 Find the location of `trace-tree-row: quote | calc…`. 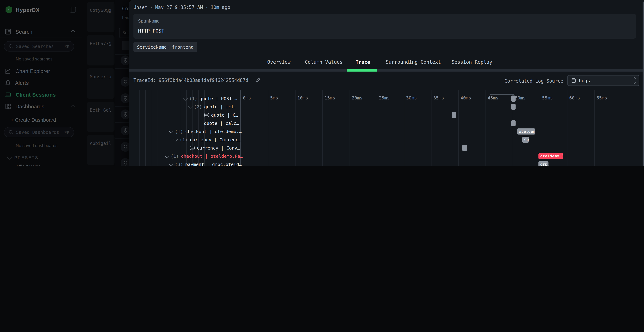

trace-tree-row: quote | calc… is located at coordinates (222, 123).